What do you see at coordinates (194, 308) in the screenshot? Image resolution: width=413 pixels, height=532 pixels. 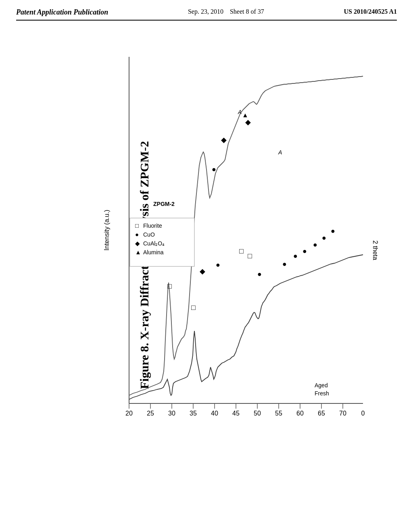 I see `symbol-fluorite-3: □` at bounding box center [194, 308].